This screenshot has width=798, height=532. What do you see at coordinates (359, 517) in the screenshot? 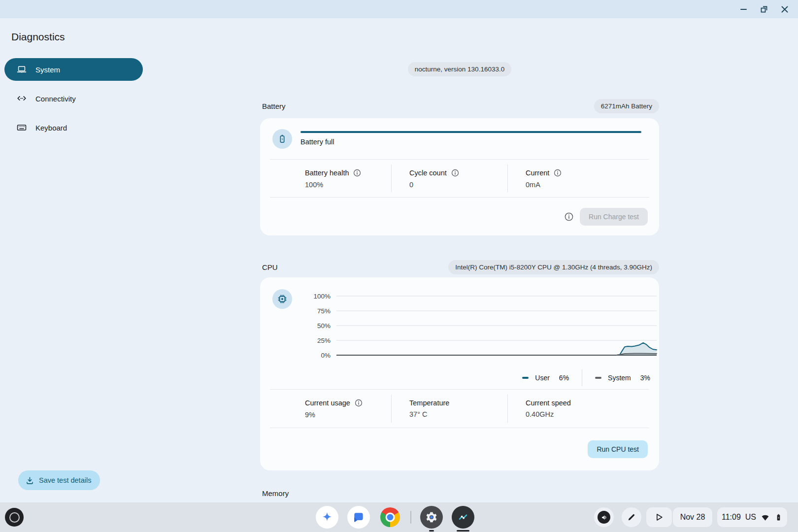
I see `chat-bubble-icon` at bounding box center [359, 517].